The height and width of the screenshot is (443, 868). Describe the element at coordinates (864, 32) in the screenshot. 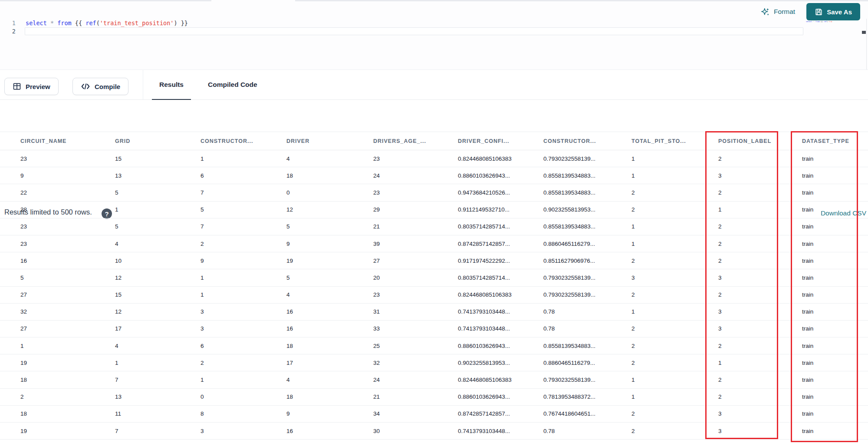

I see `minimap-handle` at that location.